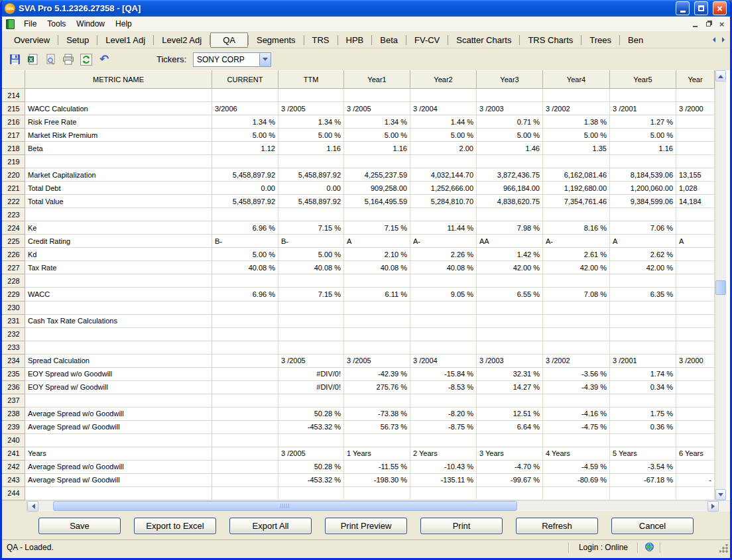 The width and height of the screenshot is (732, 560). I want to click on grid-cell: 4,255,237.59, so click(377, 175).